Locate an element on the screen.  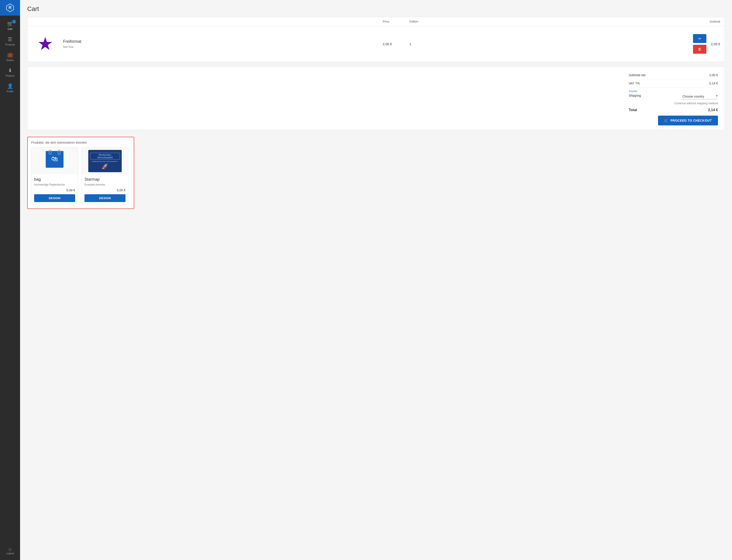
checkout-label: PROCEED TO CHECKOUT is located at coordinates (691, 121).